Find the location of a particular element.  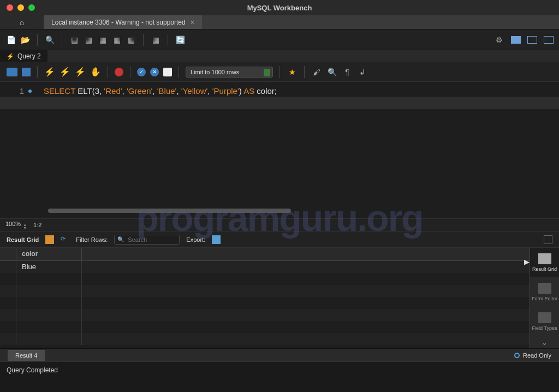

column-header-blank is located at coordinates (306, 254).